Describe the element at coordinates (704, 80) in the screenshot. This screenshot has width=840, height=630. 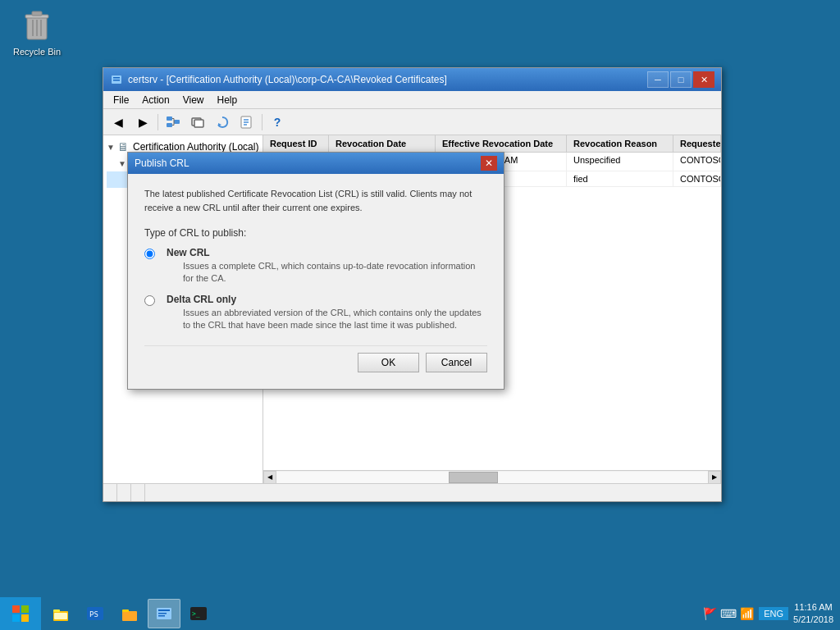
I see `close-button: ✕` at that location.